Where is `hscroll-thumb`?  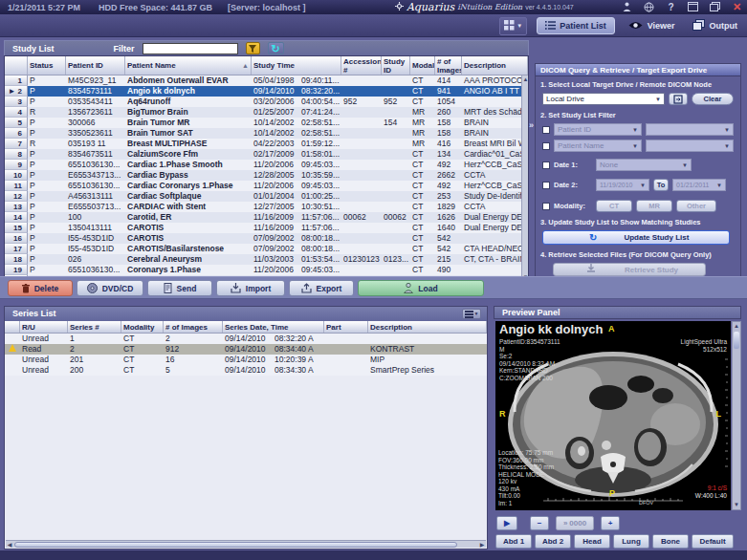
hscroll-thumb is located at coordinates (235, 545).